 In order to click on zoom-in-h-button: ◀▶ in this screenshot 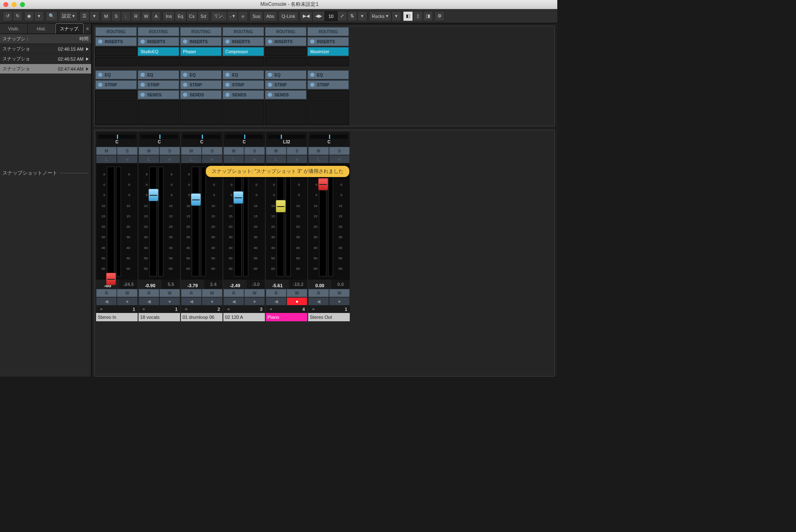, I will do `click(319, 16)`.